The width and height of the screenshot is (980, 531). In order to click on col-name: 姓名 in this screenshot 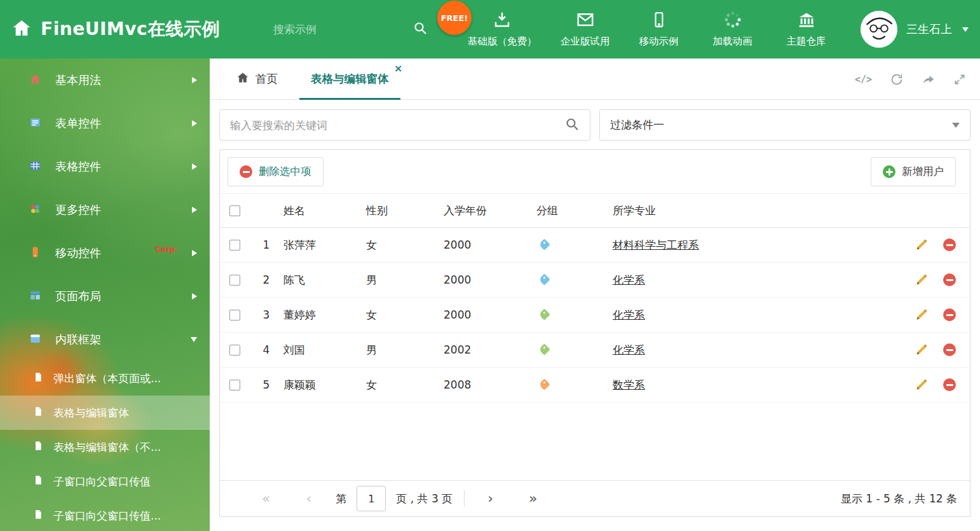, I will do `click(325, 211)`.